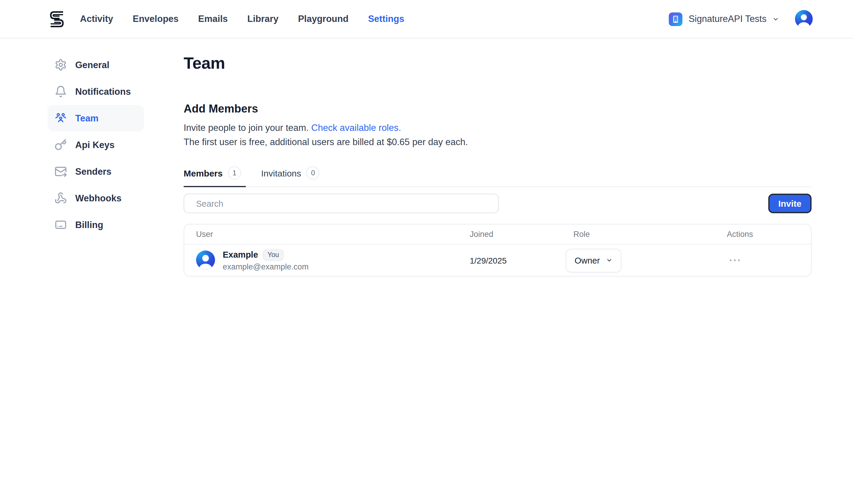  What do you see at coordinates (96, 65) in the screenshot?
I see `sidebar-item-general: General` at bounding box center [96, 65].